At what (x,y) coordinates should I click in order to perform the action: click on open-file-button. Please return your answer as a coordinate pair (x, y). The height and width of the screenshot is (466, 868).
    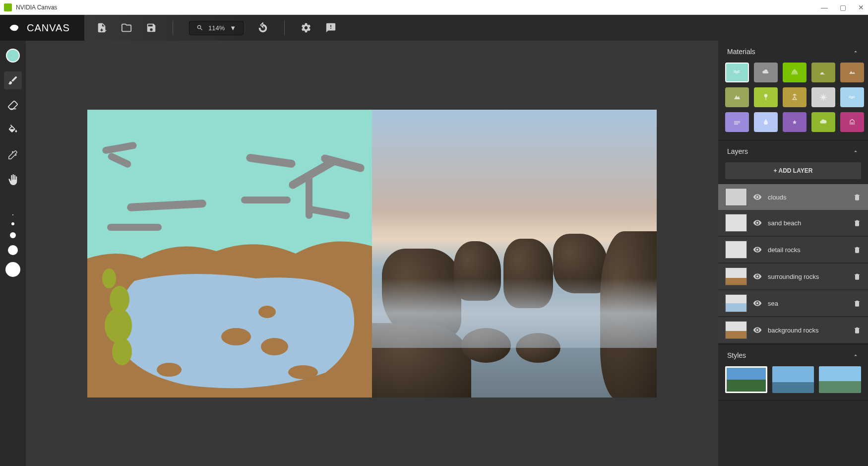
    Looking at the image, I should click on (126, 28).